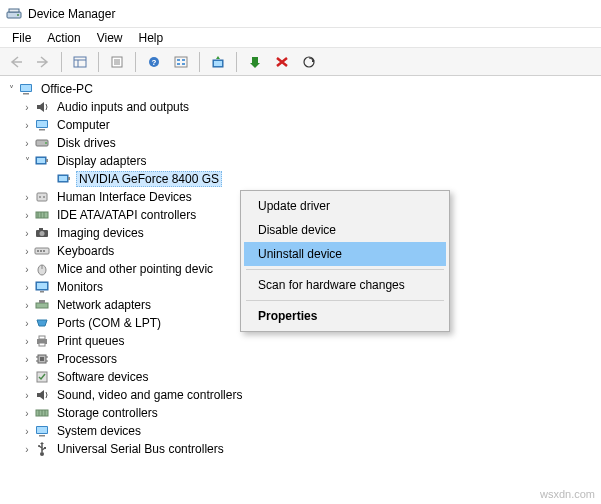 This screenshot has height=504, width=601. Describe the element at coordinates (300, 431) in the screenshot. I see `tree-item-system: › System devices` at that location.